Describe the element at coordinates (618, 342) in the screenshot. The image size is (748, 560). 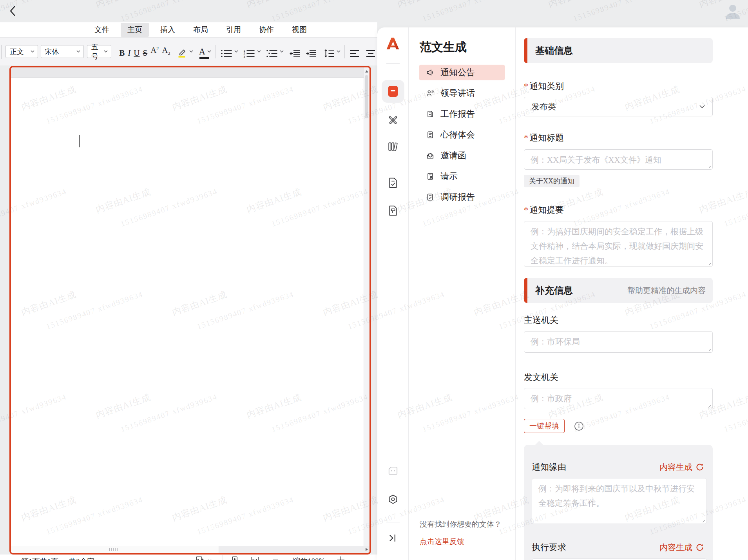
I see `main-recipient-input: 例：市环保局` at that location.